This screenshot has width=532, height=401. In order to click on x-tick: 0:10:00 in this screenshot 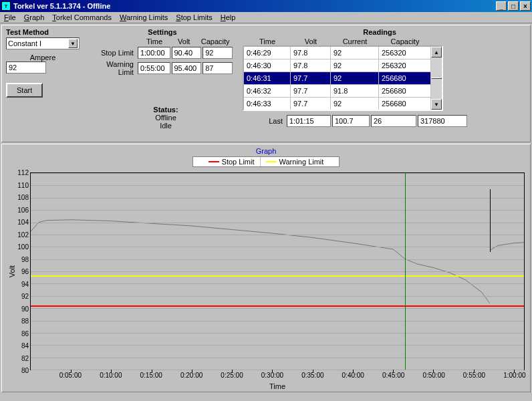, I will do `click(111, 380)`.